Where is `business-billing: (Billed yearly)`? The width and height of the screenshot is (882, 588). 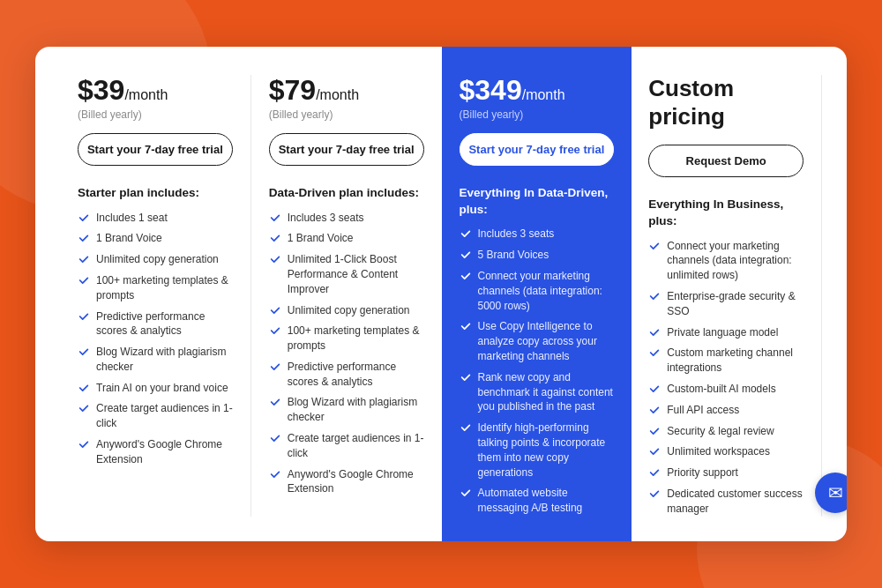
business-billing: (Billed yearly) is located at coordinates (537, 115).